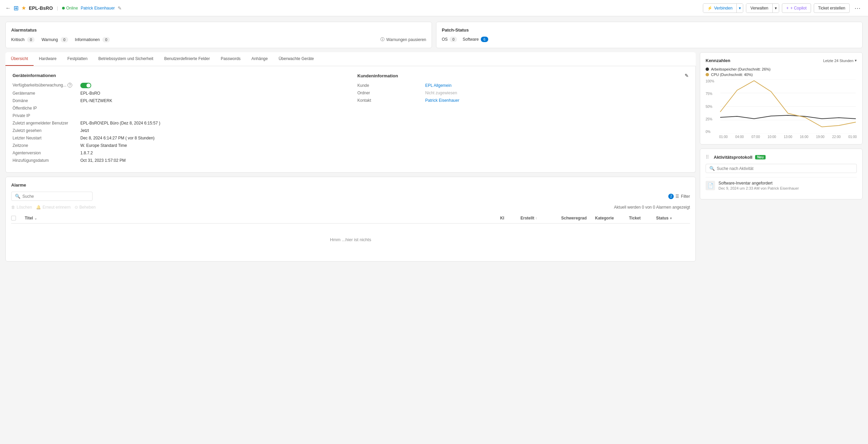  What do you see at coordinates (857, 8) in the screenshot?
I see `more-button: ⋯` at bounding box center [857, 8].